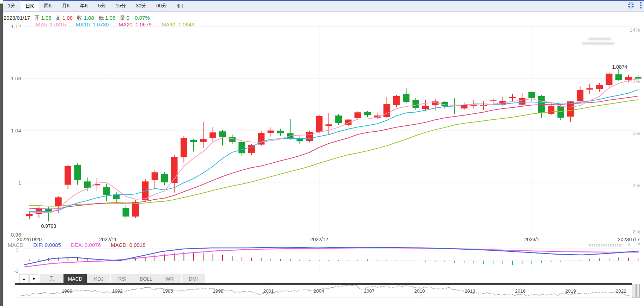 This screenshot has height=306, width=644. What do you see at coordinates (141, 18) in the screenshot?
I see `change-percent: -0.07%` at bounding box center [141, 18].